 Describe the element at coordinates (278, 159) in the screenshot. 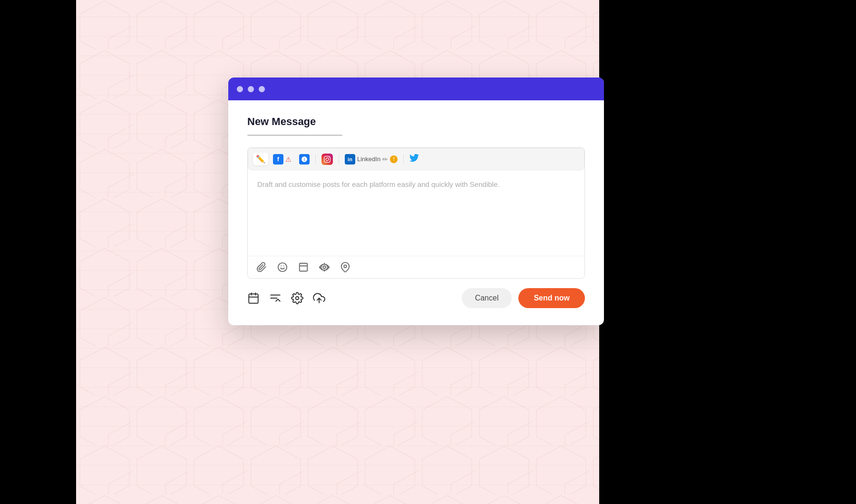

I see `facebook-icon: f` at that location.